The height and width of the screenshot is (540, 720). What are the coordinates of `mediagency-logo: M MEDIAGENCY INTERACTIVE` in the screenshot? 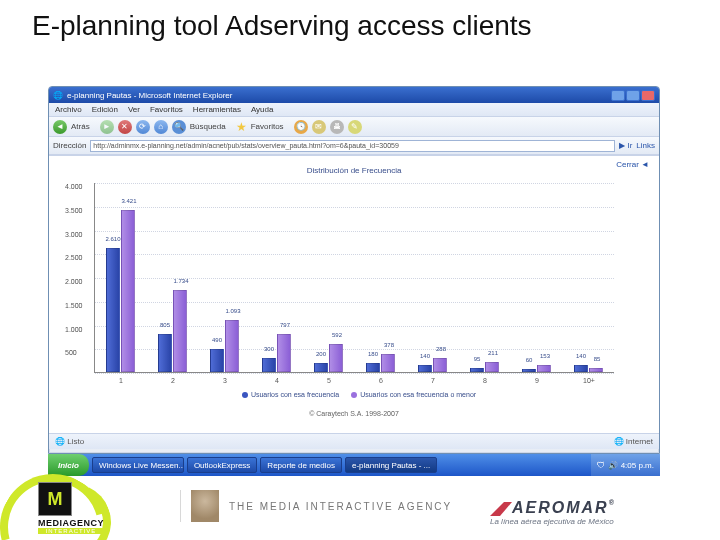 It's located at (71, 508).